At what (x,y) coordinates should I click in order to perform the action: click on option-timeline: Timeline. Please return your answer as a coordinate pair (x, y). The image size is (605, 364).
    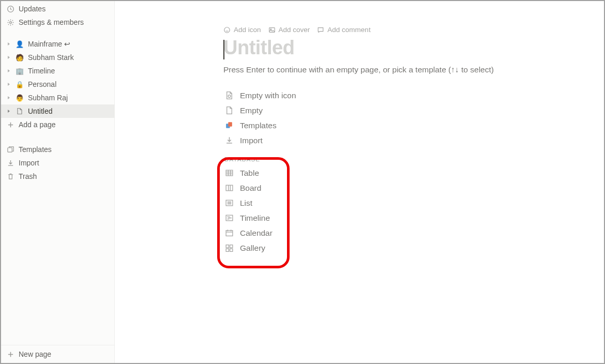
    Looking at the image, I should click on (394, 218).